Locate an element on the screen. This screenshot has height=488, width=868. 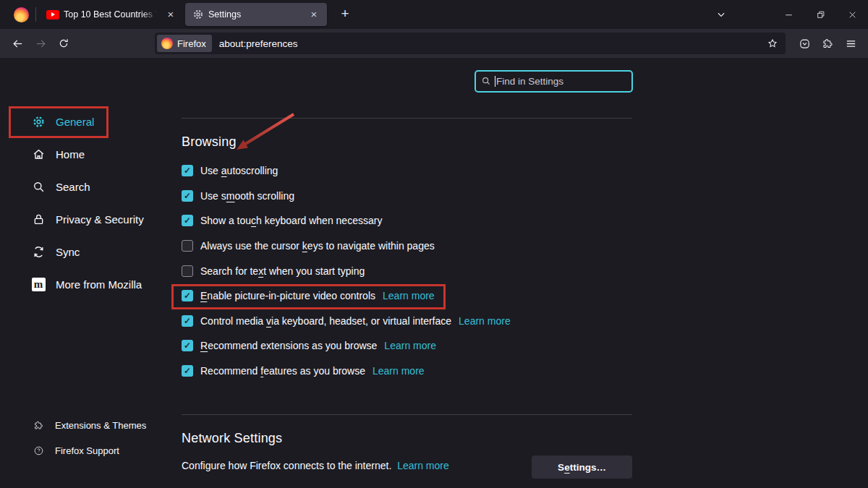
tab-settings: Settings × is located at coordinates (256, 14).